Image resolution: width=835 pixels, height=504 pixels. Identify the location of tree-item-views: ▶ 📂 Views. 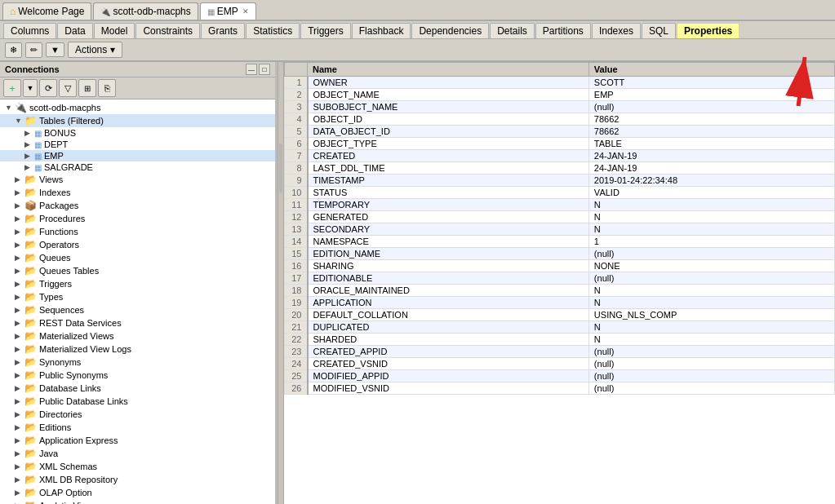
(137, 179).